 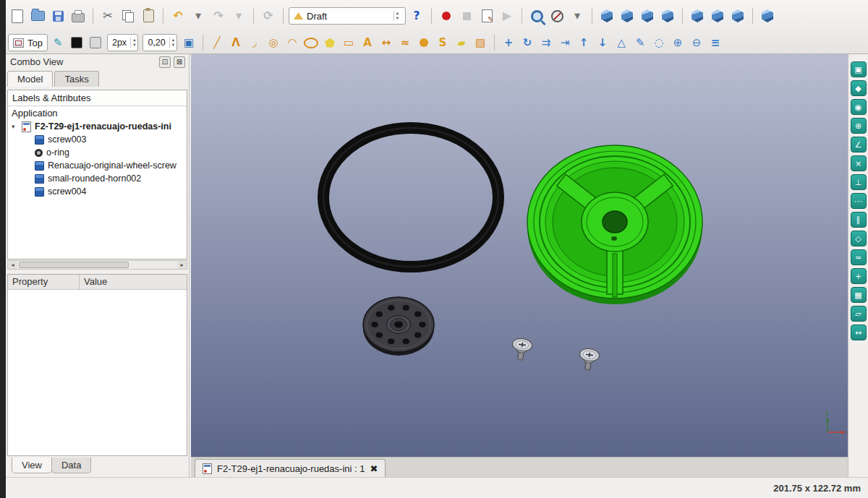 What do you see at coordinates (507, 16) in the screenshot?
I see `macro-execute: ▶` at bounding box center [507, 16].